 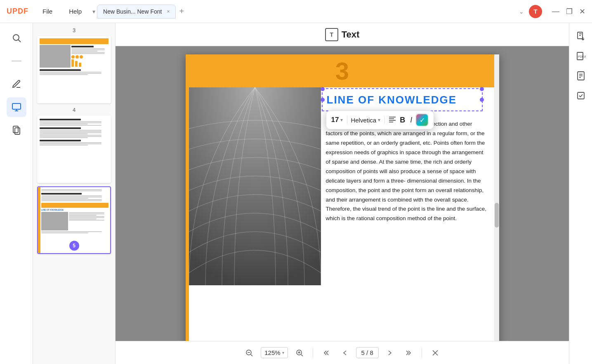 I want to click on right-icon-export, so click(x=581, y=36).